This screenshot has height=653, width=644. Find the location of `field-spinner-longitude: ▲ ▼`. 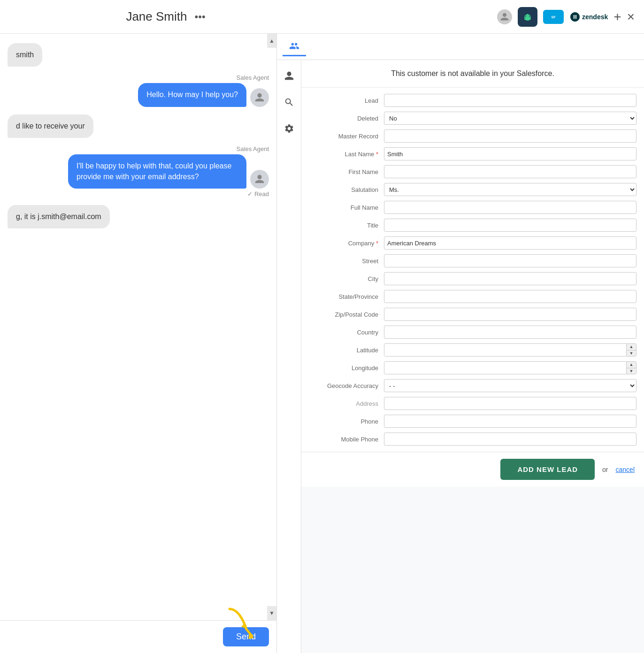

field-spinner-longitude: ▲ ▼ is located at coordinates (510, 368).